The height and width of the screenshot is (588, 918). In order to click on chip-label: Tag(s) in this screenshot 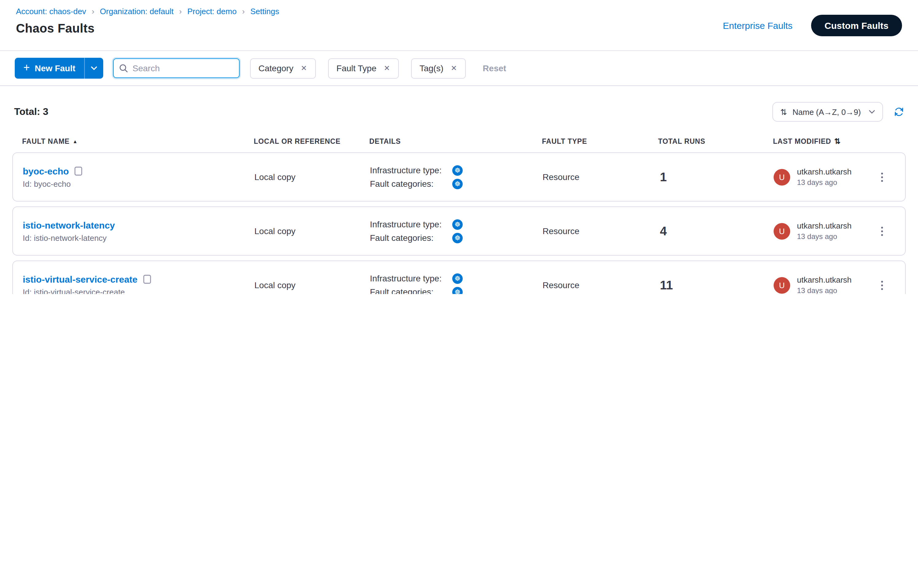, I will do `click(432, 68)`.